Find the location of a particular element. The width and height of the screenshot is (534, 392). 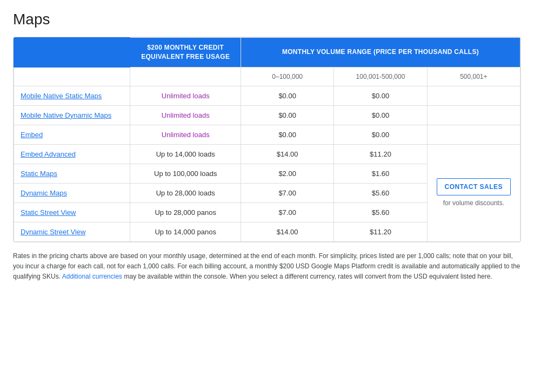

row-name: Mobile Native Dynamic Maps is located at coordinates (72, 115).